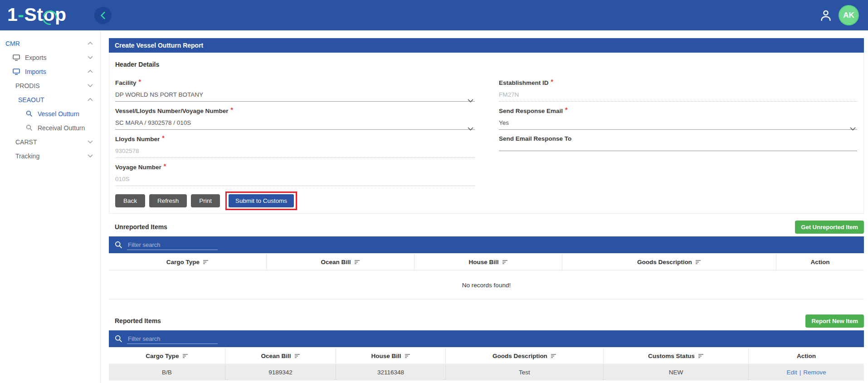  I want to click on sidebar-item-vessel-outturn: Vessel Outturn, so click(50, 113).